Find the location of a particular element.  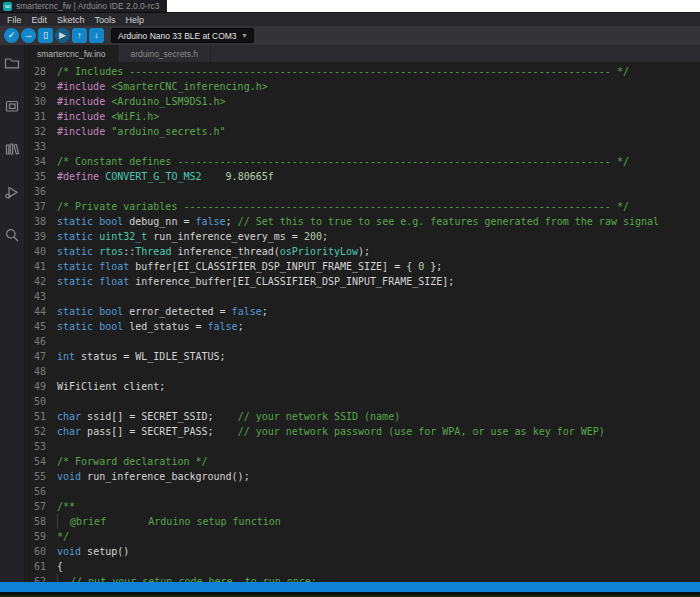

search-icon is located at coordinates (12, 235).